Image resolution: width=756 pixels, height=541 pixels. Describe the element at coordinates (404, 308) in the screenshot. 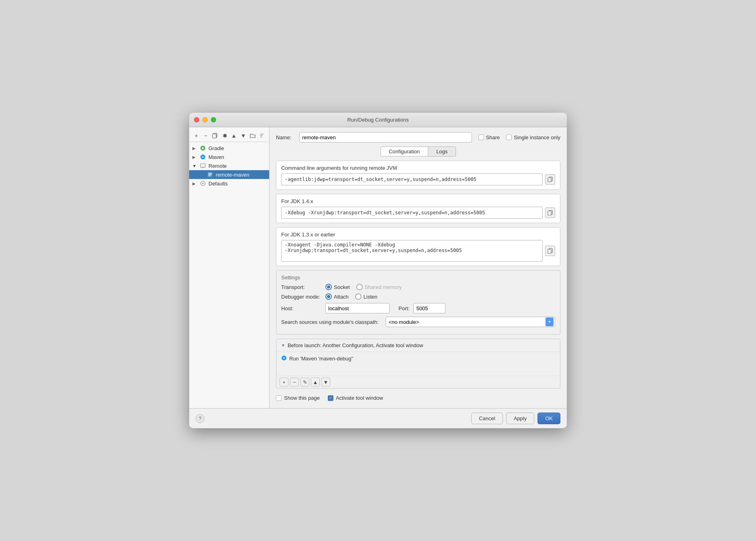

I see `port-label: Port:` at that location.